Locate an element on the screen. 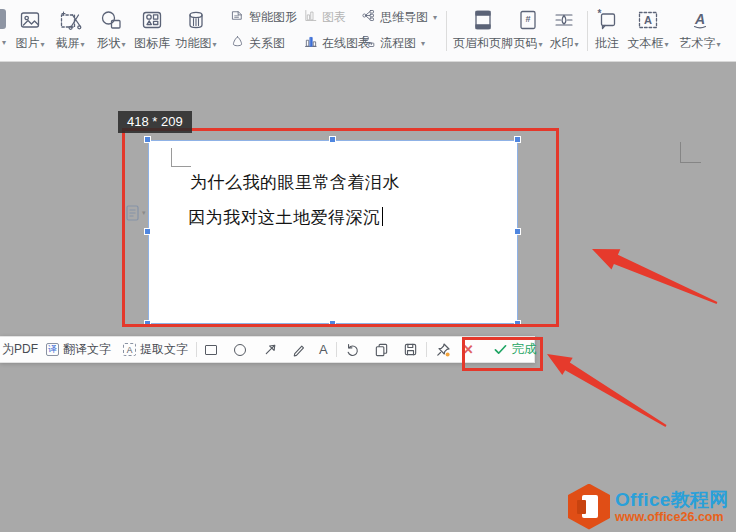 The width and height of the screenshot is (736, 532). button-word-art: A 艺术字▾ is located at coordinates (700, 31).